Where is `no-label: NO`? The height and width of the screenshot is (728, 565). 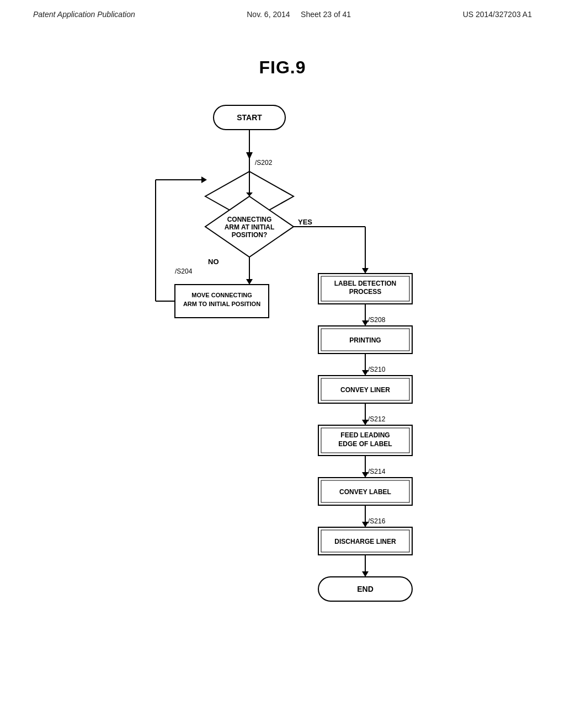
no-label: NO is located at coordinates (214, 261).